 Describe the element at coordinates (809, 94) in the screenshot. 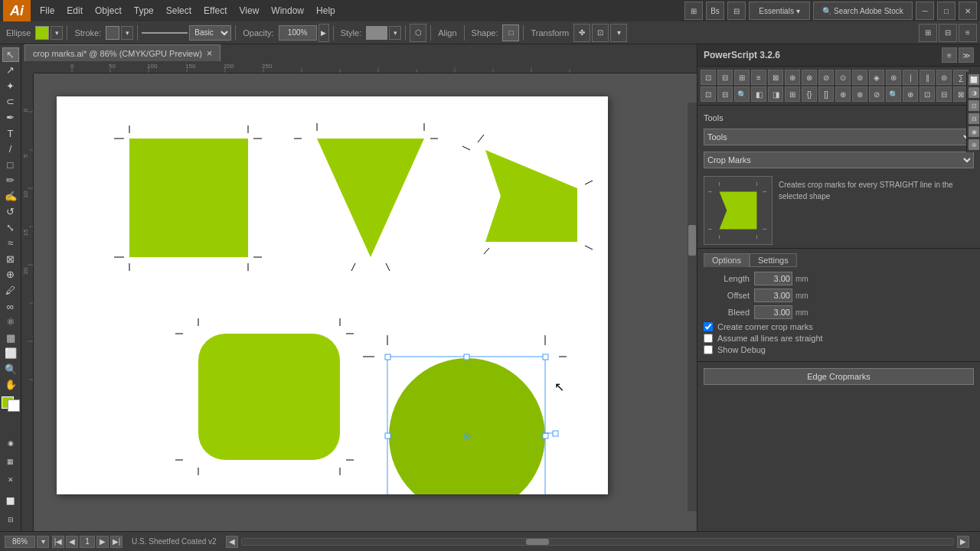

I see `pt-icon-23: {}` at that location.